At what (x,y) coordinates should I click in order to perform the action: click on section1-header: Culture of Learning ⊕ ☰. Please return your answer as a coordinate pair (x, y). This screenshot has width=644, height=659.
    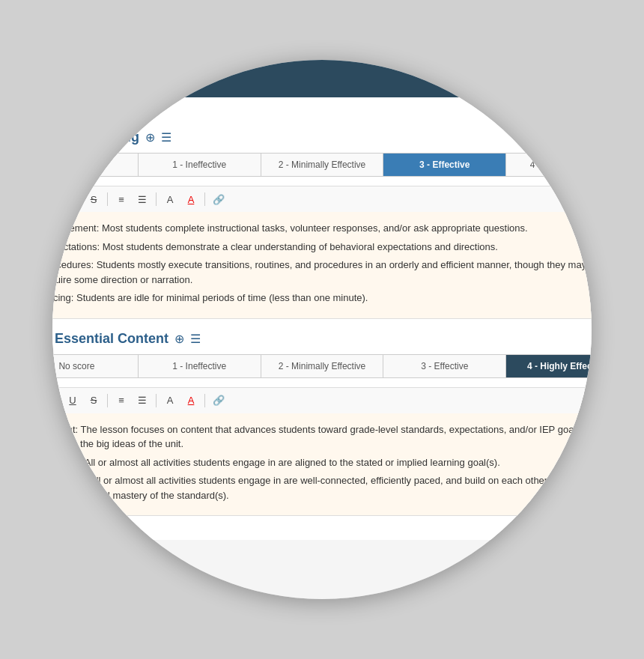
    Looking at the image, I should click on (322, 138).